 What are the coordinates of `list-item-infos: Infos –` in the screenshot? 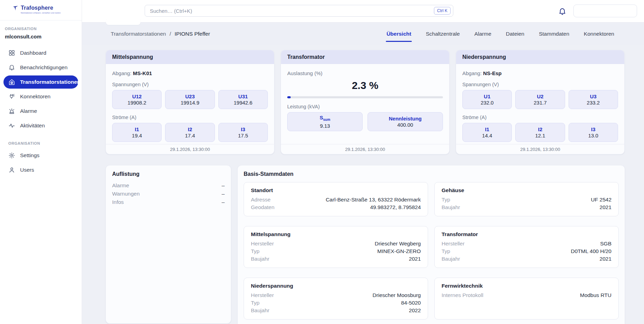 It's located at (168, 202).